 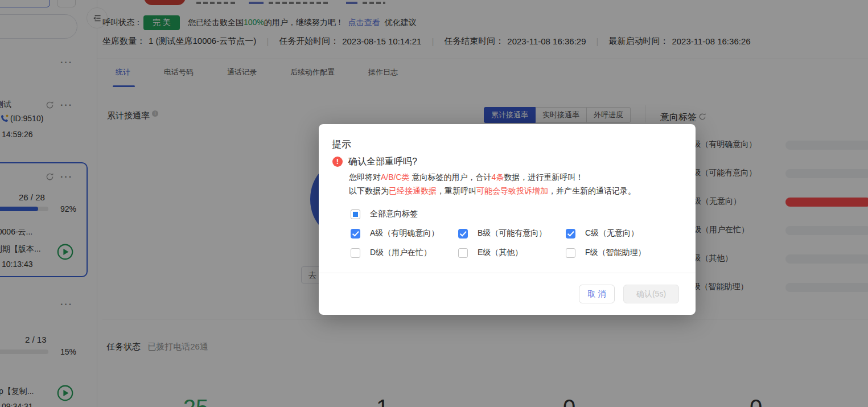 I want to click on dialog-question: 确认全部重呼吗?, so click(x=382, y=162).